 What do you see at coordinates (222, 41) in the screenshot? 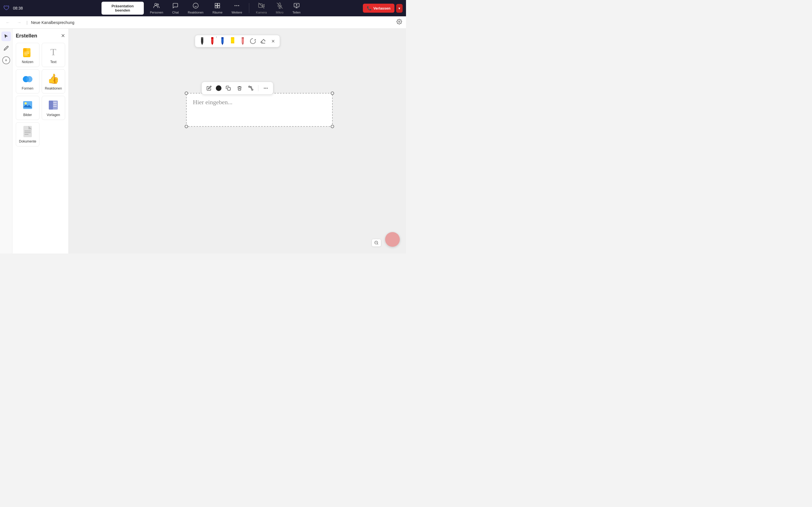
I see `pen-blue-tool` at bounding box center [222, 41].